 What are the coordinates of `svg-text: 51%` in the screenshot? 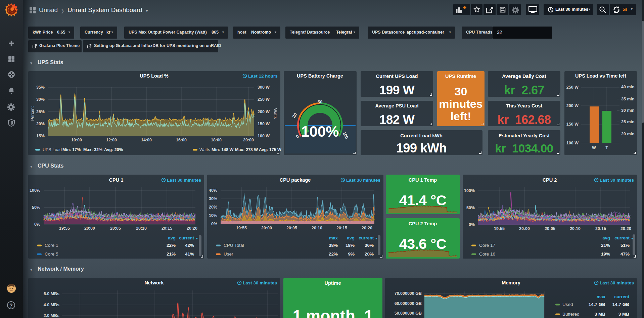 It's located at (625, 245).